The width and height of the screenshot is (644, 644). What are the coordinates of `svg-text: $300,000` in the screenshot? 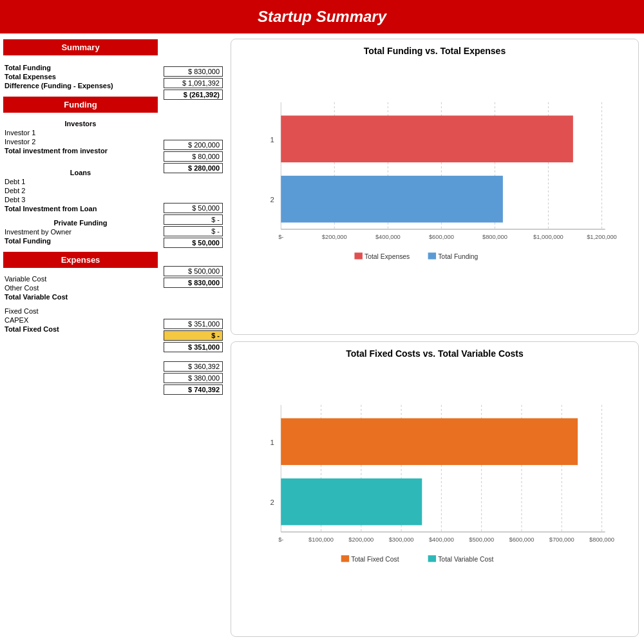 It's located at (402, 540).